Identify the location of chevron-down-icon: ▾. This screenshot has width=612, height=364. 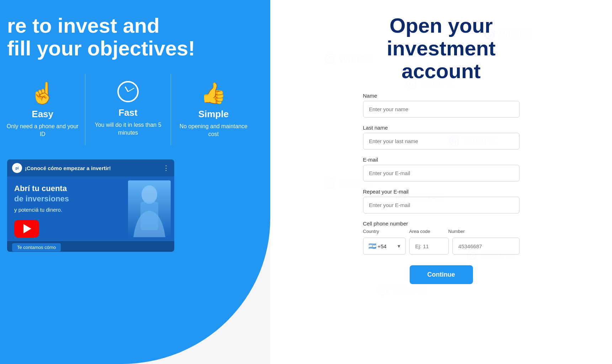
(399, 246).